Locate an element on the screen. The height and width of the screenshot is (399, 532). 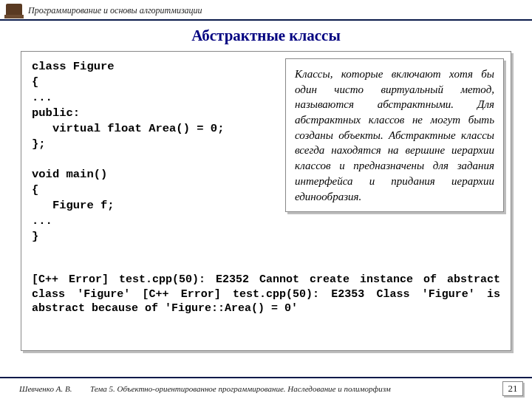
logo-icon is located at coordinates (14, 11).